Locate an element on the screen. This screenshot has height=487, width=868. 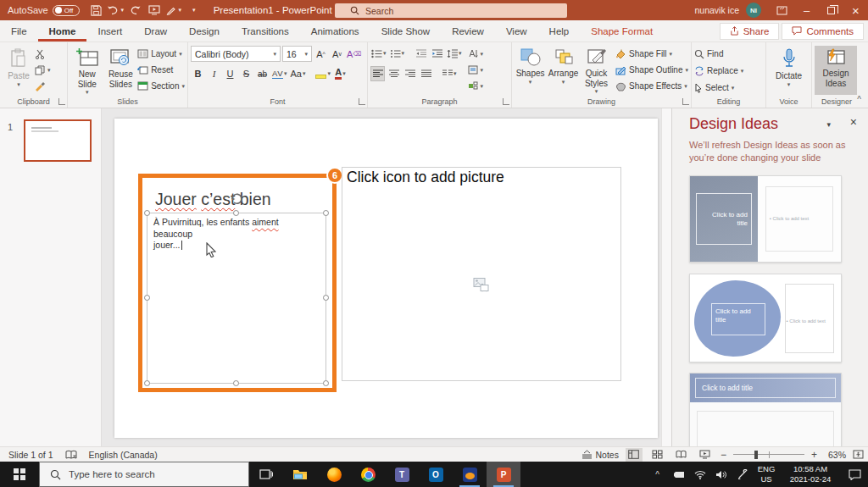
zoom-slider is located at coordinates (769, 455).